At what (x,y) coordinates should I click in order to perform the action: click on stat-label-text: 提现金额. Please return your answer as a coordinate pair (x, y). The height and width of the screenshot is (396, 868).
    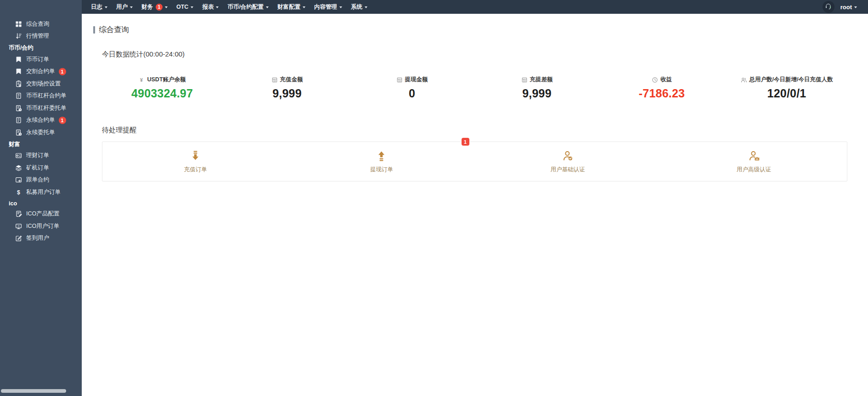
    Looking at the image, I should click on (417, 80).